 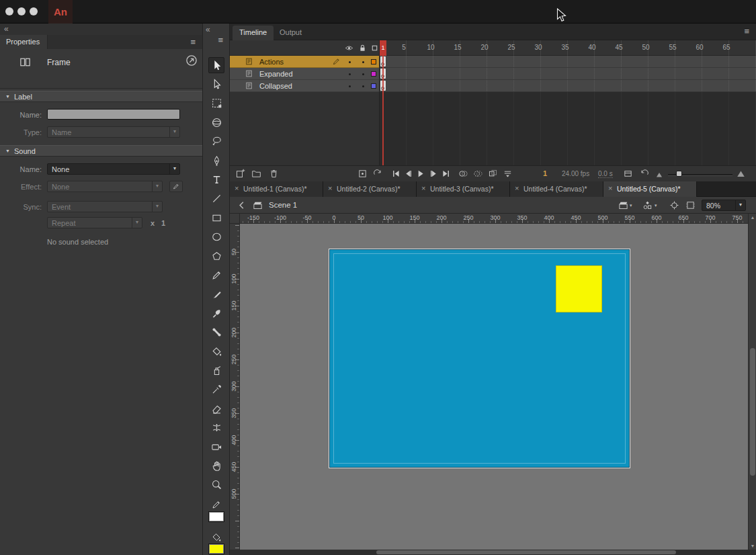 I want to click on tool-width, so click(x=216, y=428).